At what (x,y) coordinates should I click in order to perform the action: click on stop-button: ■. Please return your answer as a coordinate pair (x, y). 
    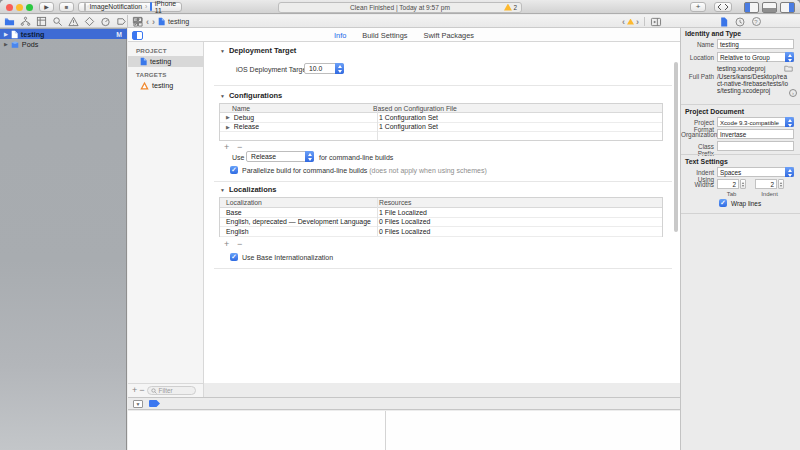
    Looking at the image, I should click on (66, 7).